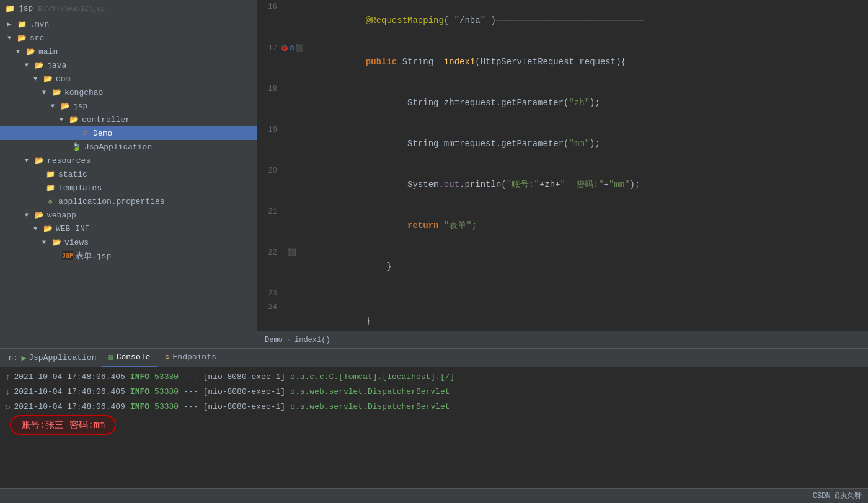  What do you see at coordinates (62, 216) in the screenshot?
I see `sidebar-label-webapp: webapp` at bounding box center [62, 216].